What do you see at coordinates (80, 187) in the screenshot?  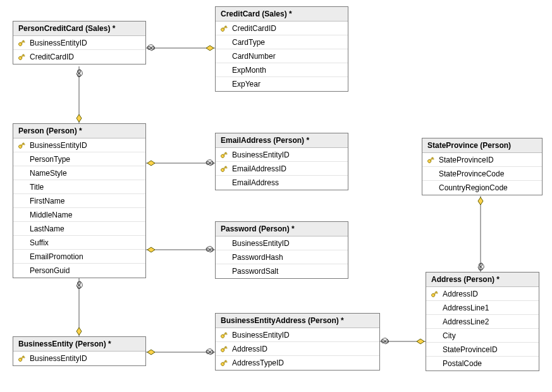 I see `table-column: Title` at bounding box center [80, 187].